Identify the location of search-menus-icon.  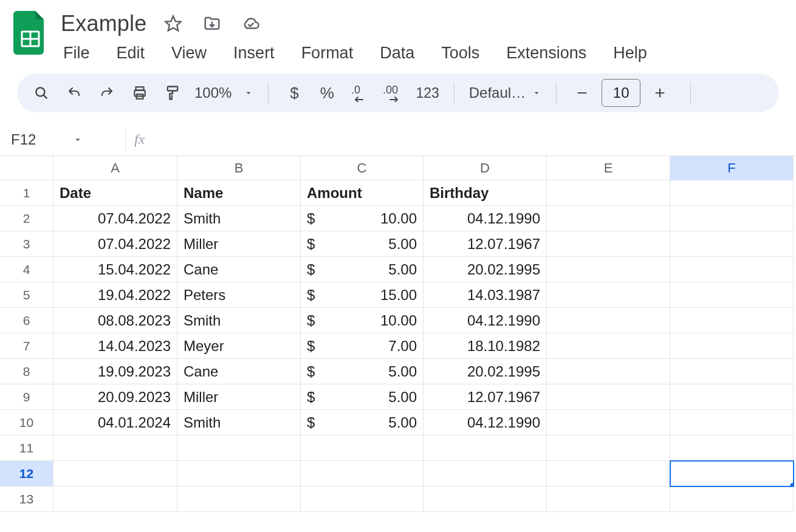
(41, 93).